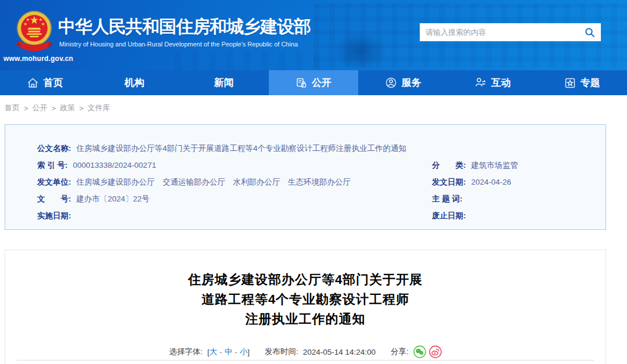 Image resolution: width=627 pixels, height=364 pixels. What do you see at coordinates (214, 352) in the screenshot?
I see `font-size-large: 大` at bounding box center [214, 352].